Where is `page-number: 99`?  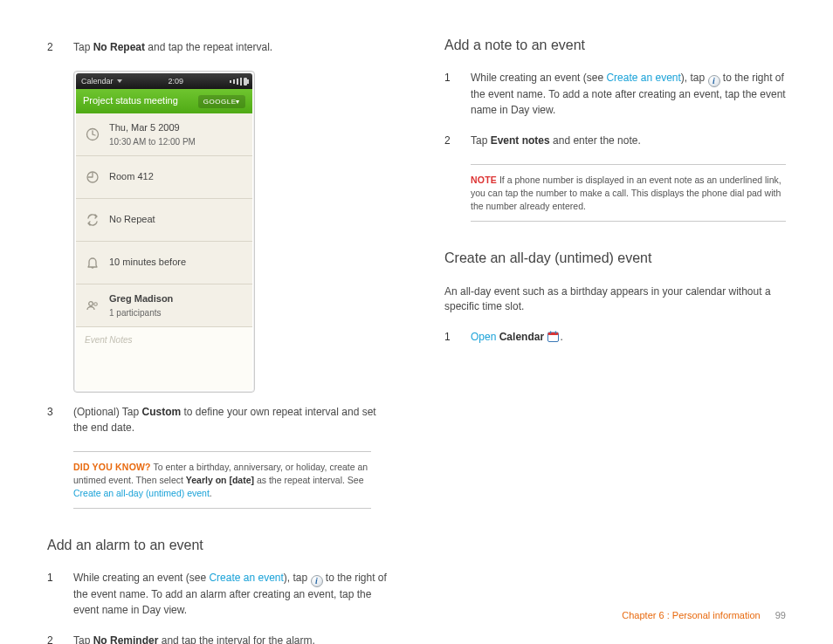
page-number: 99 is located at coordinates (781, 615).